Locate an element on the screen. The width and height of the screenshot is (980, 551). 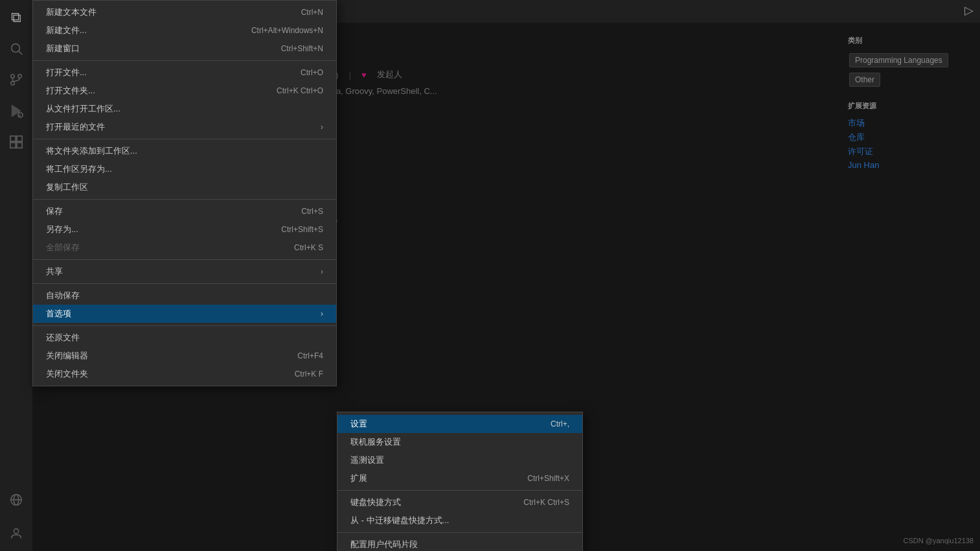
menu-item-label: 保存 is located at coordinates (161, 211).